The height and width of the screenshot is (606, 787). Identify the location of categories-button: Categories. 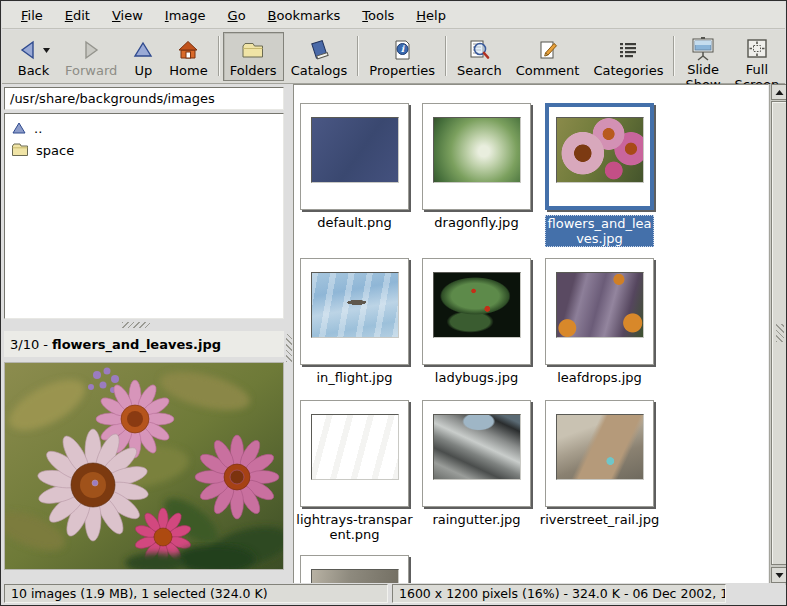
(628, 56).